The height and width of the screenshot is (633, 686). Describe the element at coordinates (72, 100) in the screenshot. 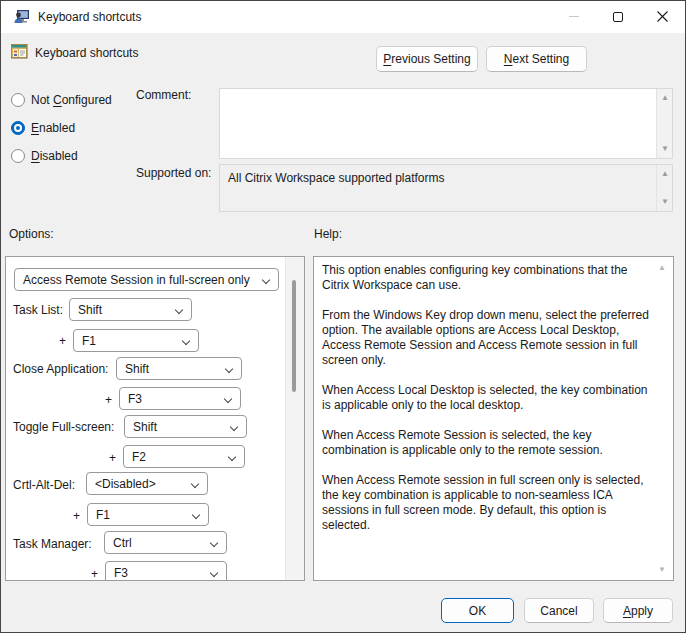

I see `radio-label: Not Configured` at that location.